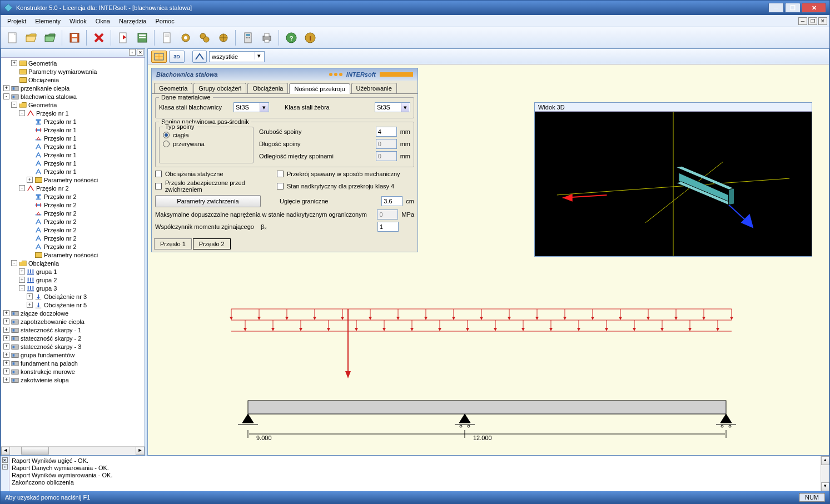 The image size is (830, 504). What do you see at coordinates (78, 21) in the screenshot?
I see `menu-widok: Widok` at bounding box center [78, 21].